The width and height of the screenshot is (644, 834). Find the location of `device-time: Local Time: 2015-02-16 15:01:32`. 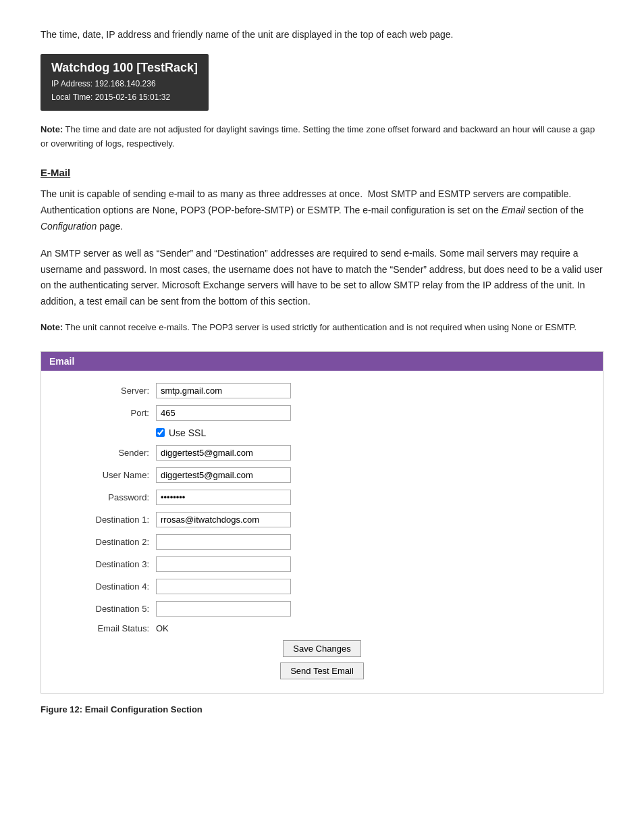

device-time: Local Time: 2015-02-16 15:01:32 is located at coordinates (124, 97).